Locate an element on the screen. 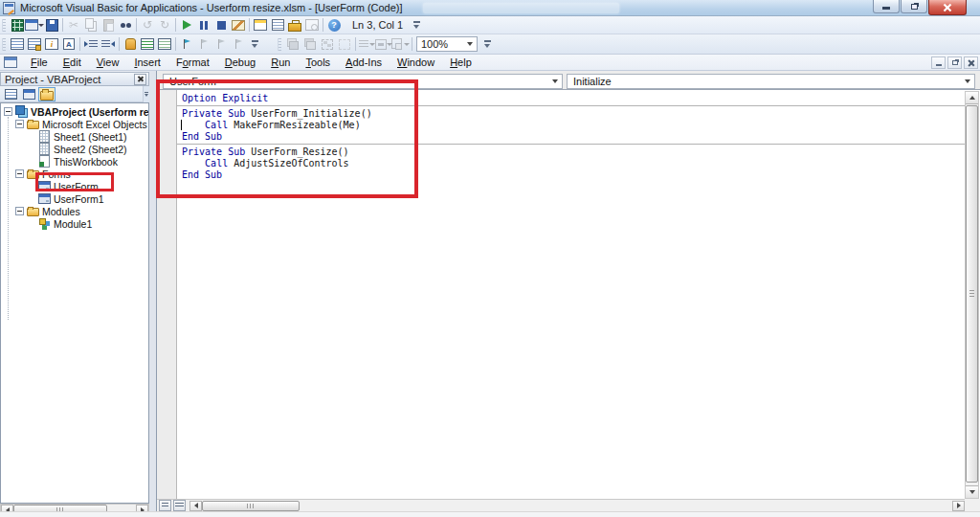 The image size is (980, 517). scroll-left-button is located at coordinates (195, 506).